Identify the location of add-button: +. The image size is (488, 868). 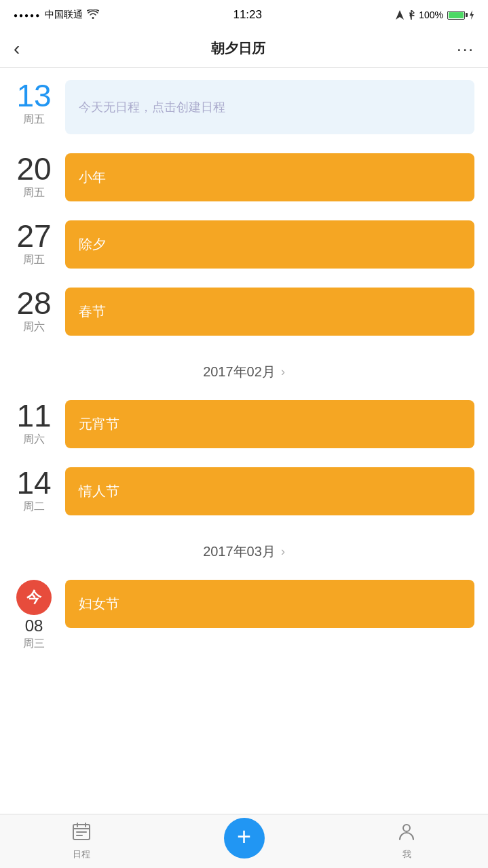
(244, 838).